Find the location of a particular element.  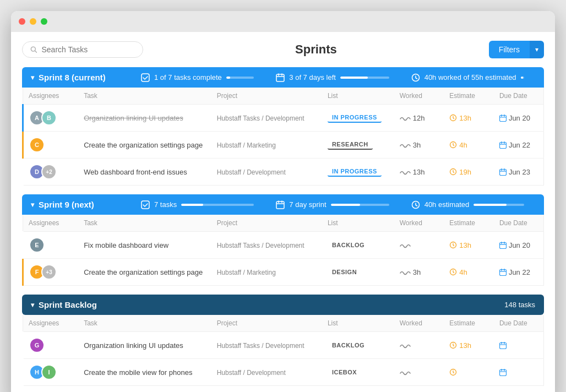

project-cell: Hubstaff / Marketing is located at coordinates (266, 145).